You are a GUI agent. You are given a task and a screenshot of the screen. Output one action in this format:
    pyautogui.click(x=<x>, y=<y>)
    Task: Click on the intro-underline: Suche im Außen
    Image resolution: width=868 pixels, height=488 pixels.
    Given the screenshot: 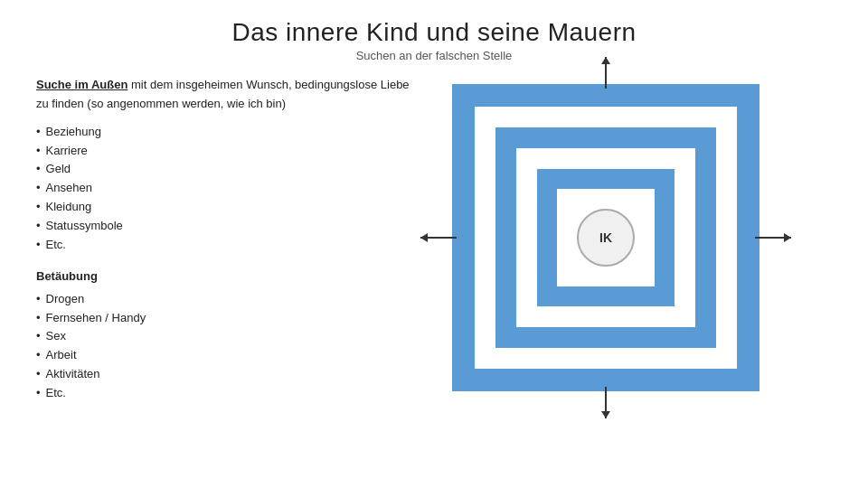 What is the action you would take?
    pyautogui.click(x=81, y=85)
    